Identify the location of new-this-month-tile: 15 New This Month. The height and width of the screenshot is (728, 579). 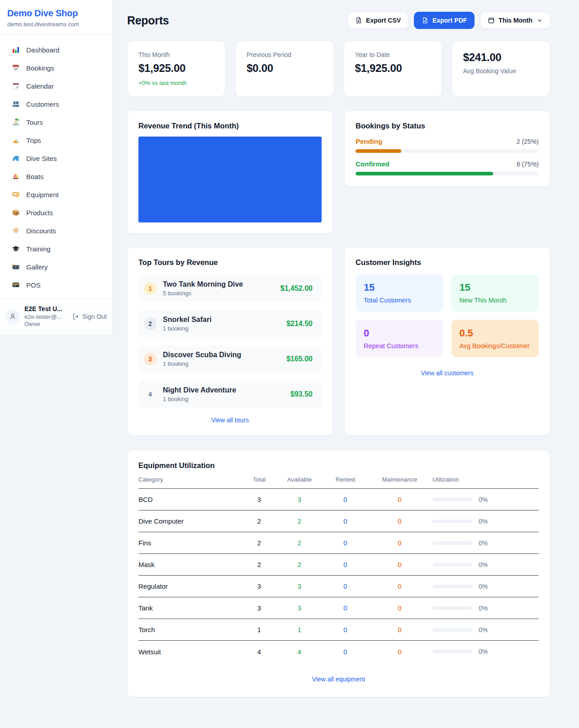
(495, 293).